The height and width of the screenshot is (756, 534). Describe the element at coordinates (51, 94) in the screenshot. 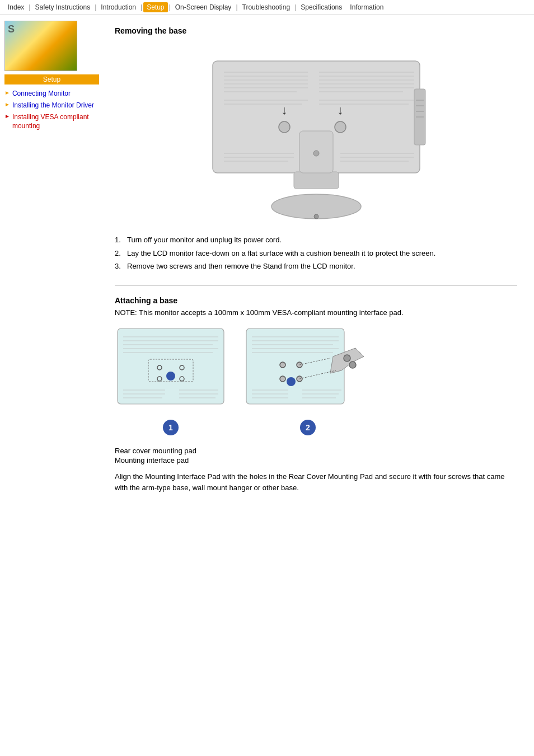

I see `sidebar-link-connecting: ► Connecting Monitor` at that location.